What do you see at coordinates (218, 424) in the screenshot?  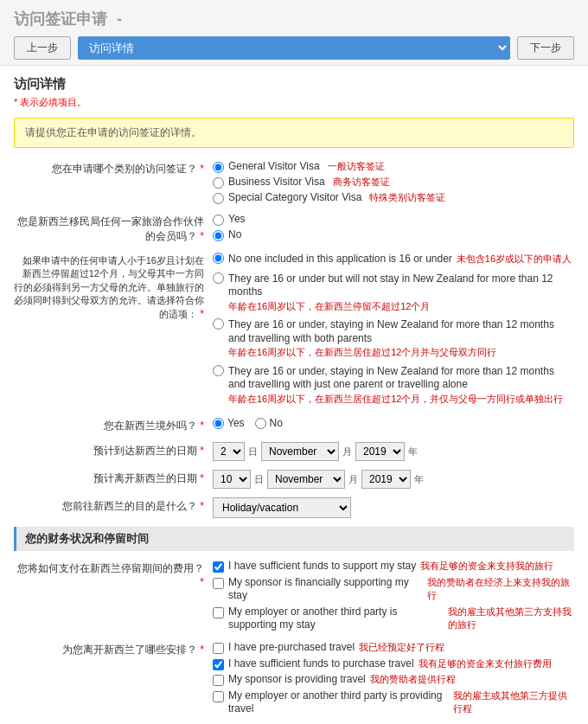 I see `outside-nz-yes-radio` at bounding box center [218, 424].